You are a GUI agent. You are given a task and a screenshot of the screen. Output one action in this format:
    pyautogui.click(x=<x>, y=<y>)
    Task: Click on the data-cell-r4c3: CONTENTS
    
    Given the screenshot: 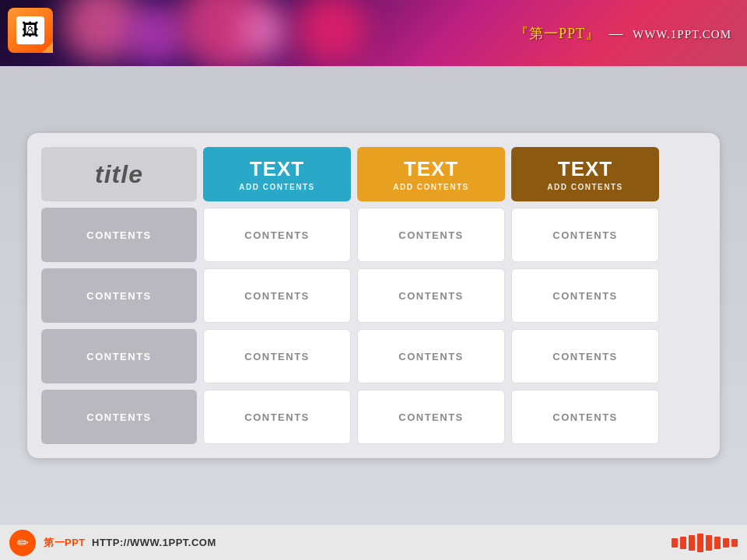 What is the action you would take?
    pyautogui.click(x=431, y=417)
    